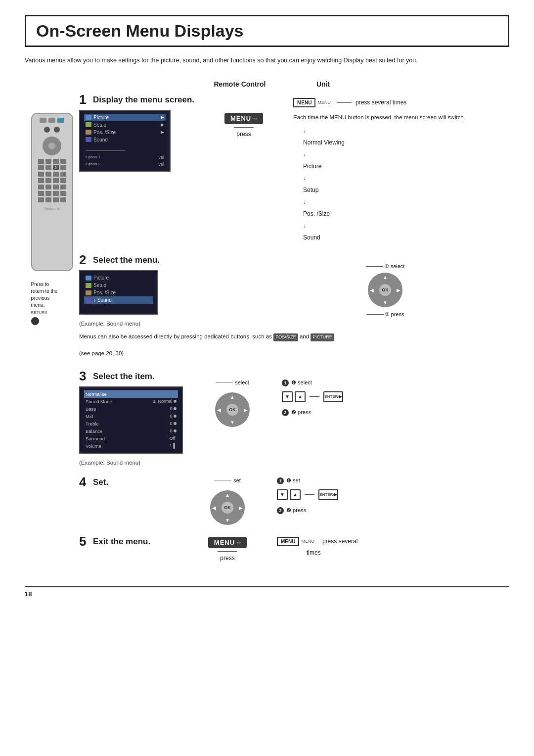 The image size is (534, 756). Describe the element at coordinates (294, 418) in the screenshot. I see `step-3-row: 3 Select the item. Normalise Sound Mode1…` at that location.